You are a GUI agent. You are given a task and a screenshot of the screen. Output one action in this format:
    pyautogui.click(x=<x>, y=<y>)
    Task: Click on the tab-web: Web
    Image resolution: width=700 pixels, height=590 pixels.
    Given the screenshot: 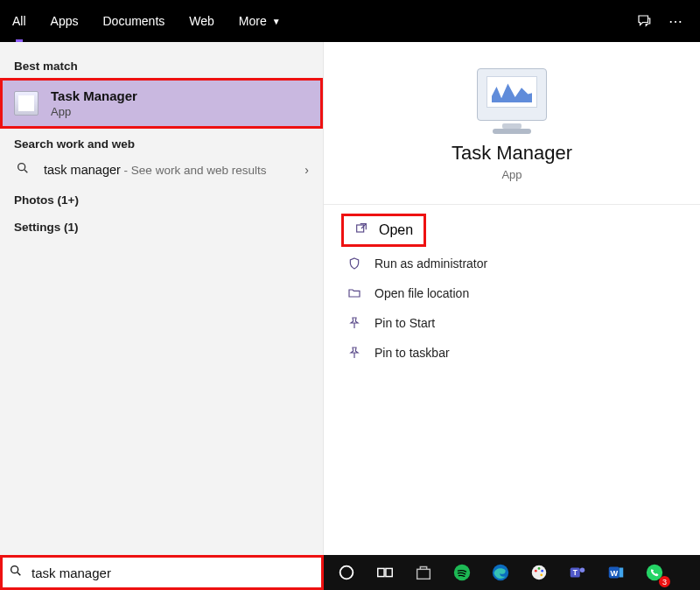 What is the action you would take?
    pyautogui.click(x=201, y=21)
    